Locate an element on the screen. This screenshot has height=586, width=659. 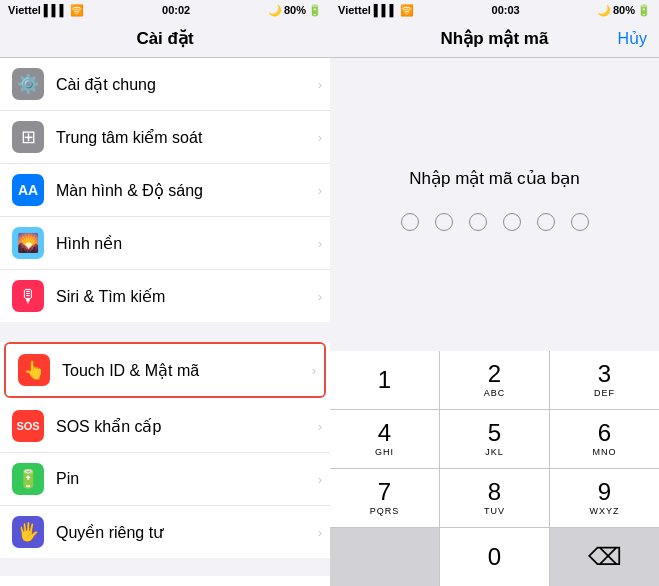
left-header: Cài đặt is located at coordinates (165, 38).